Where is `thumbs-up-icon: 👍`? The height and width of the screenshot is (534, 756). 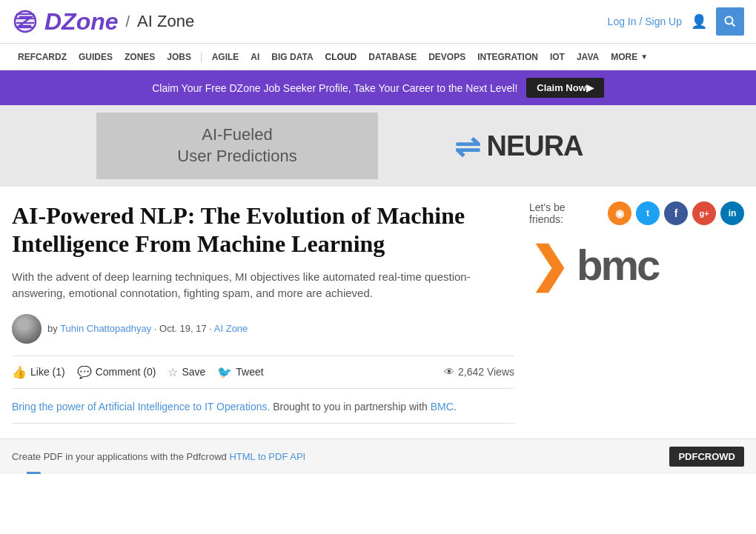
thumbs-up-icon: 👍 is located at coordinates (19, 372).